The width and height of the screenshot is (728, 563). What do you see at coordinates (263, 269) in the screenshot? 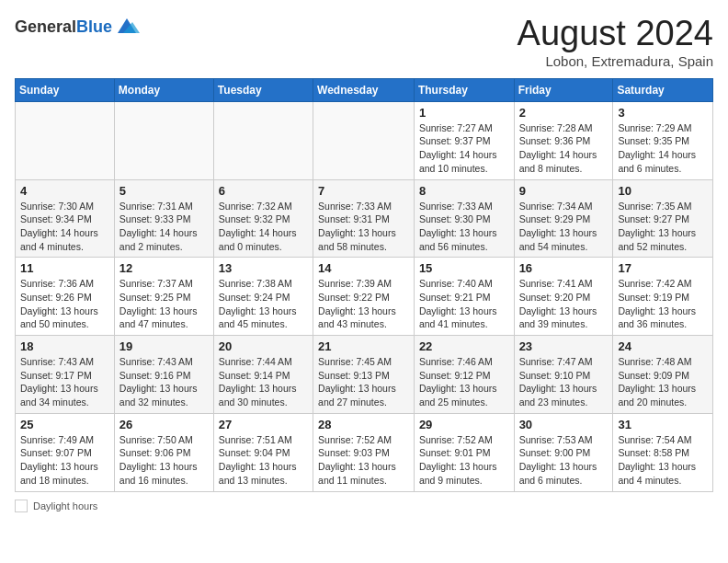
I see `day-number: 13` at bounding box center [263, 269].